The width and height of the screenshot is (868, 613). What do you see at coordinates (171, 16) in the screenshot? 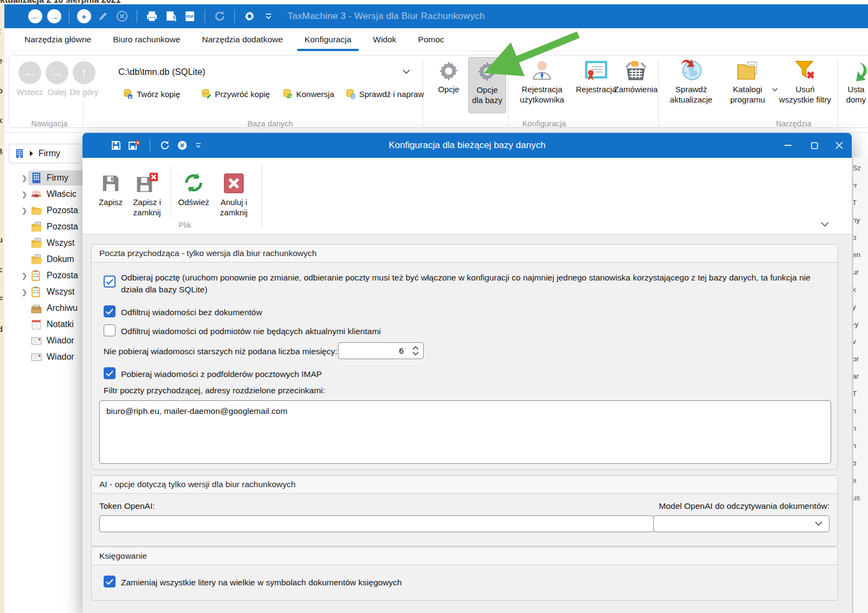
I see `print-preview-icon` at bounding box center [171, 16].